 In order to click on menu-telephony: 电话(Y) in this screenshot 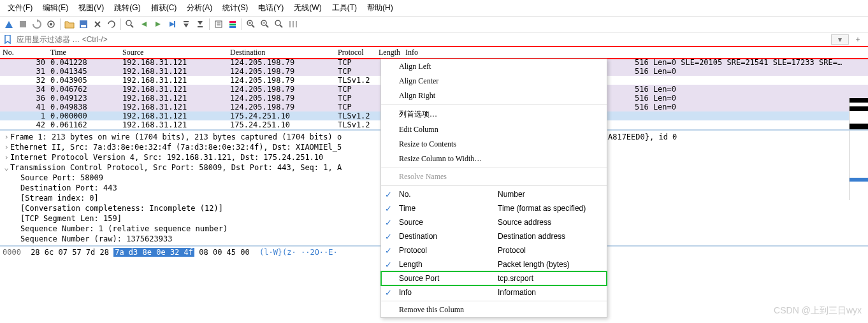, I will do `click(271, 8)`.